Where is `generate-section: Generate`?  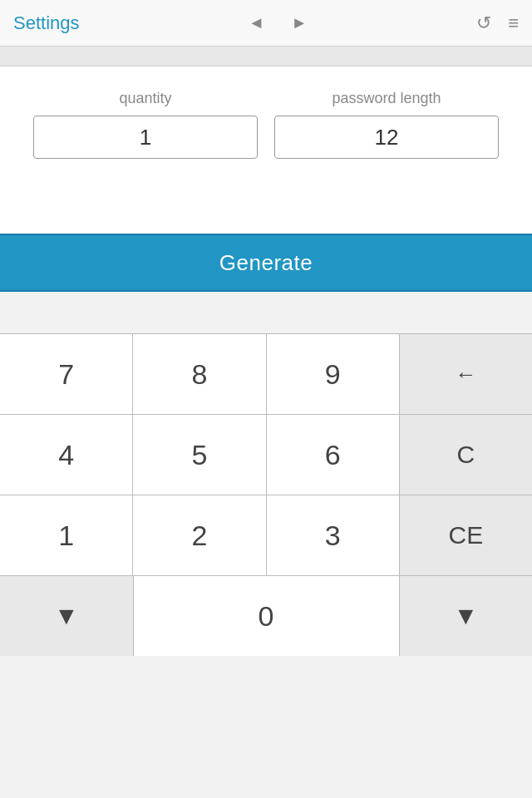
generate-section: Generate is located at coordinates (266, 263).